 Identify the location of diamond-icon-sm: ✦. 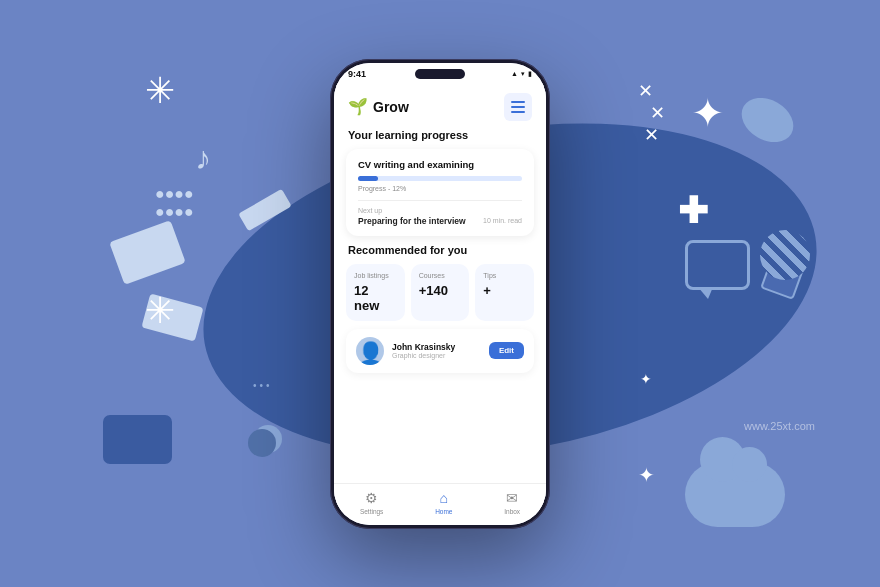
(646, 379).